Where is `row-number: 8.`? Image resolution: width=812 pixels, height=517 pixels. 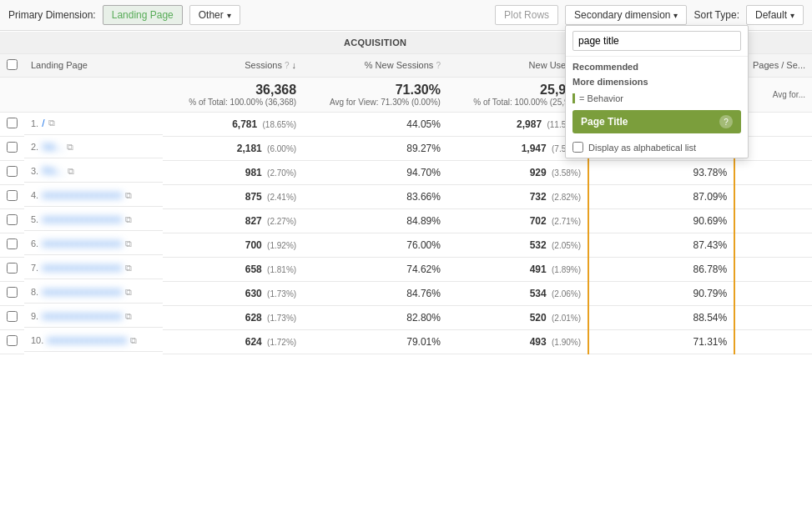 row-number: 8. is located at coordinates (35, 292).